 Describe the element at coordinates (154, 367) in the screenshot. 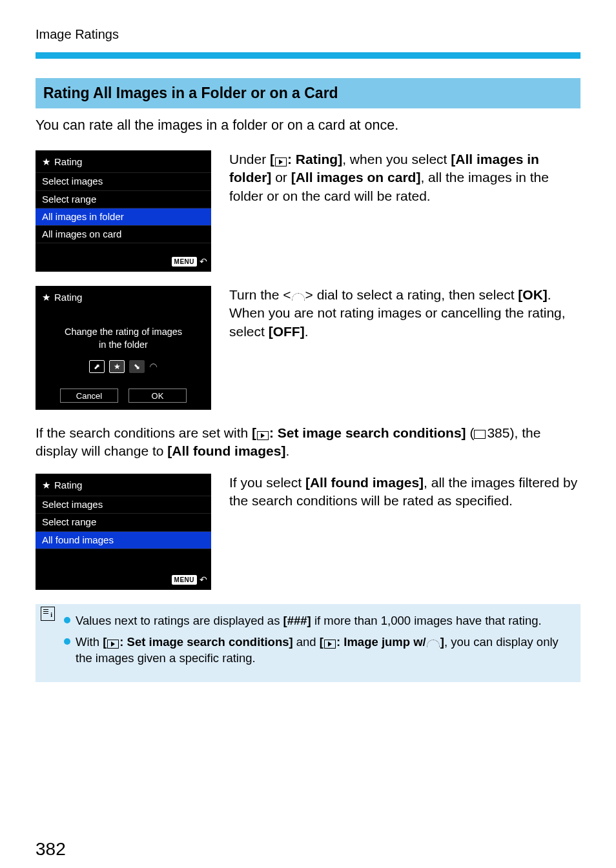

I see `dial-icon: ◠` at that location.